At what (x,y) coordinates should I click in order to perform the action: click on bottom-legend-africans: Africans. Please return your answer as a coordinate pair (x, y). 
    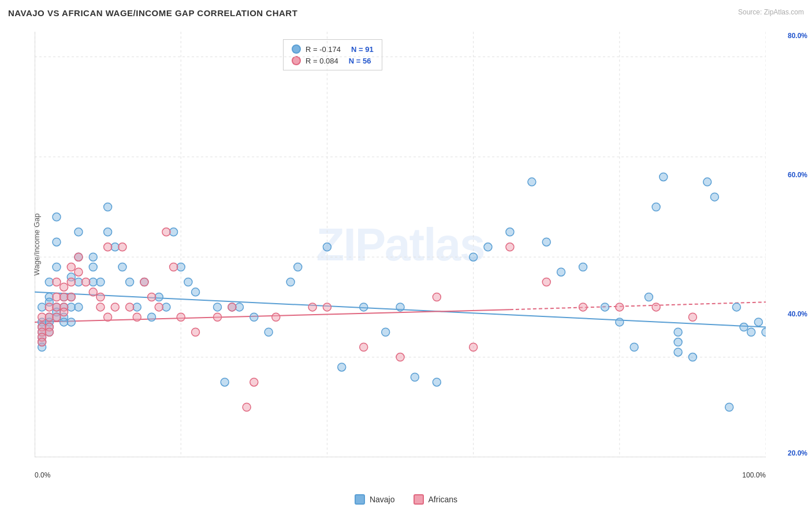
    Looking at the image, I should click on (435, 499).